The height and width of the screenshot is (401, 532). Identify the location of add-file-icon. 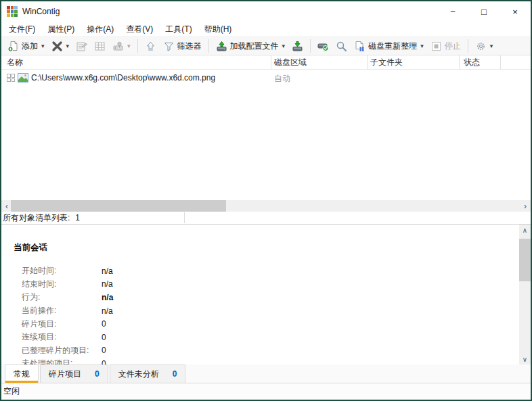
(14, 46).